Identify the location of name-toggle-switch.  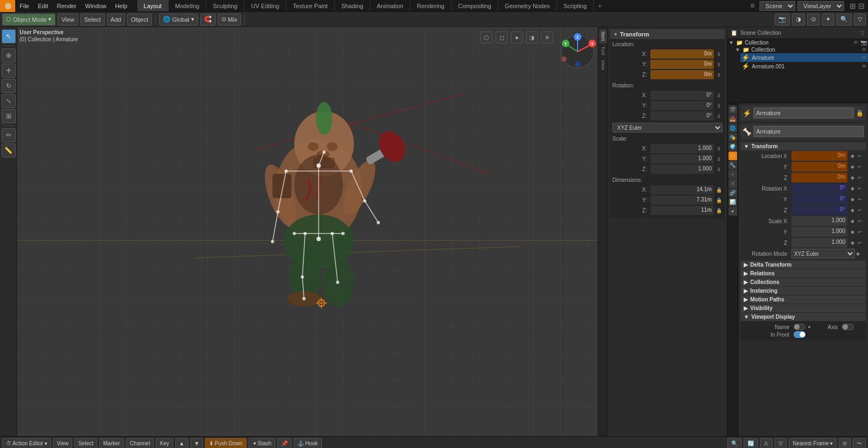
(800, 327).